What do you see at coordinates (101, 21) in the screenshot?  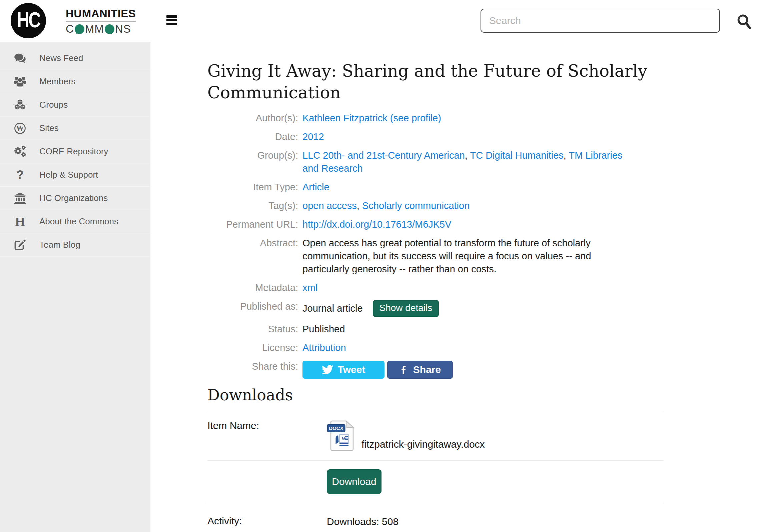 I see `brand-wordmark: HUMANITIES CMMNS` at bounding box center [101, 21].